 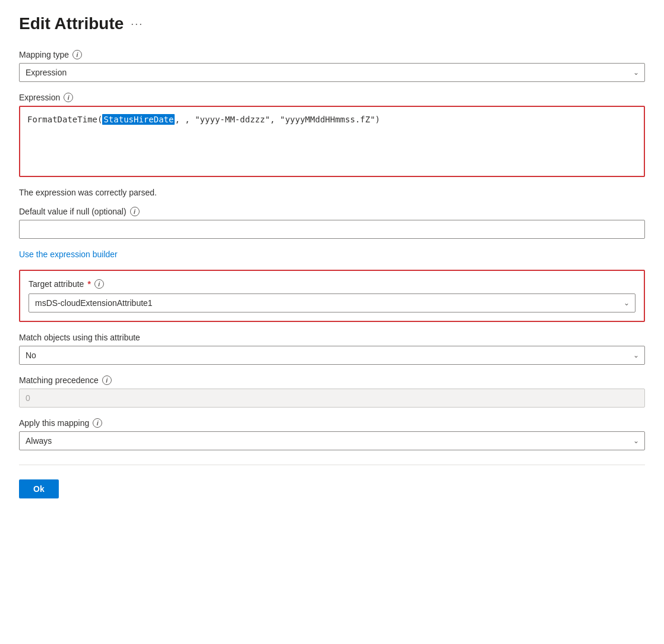 What do you see at coordinates (332, 284) in the screenshot?
I see `target-attribute-label: Target attribute * i` at bounding box center [332, 284].